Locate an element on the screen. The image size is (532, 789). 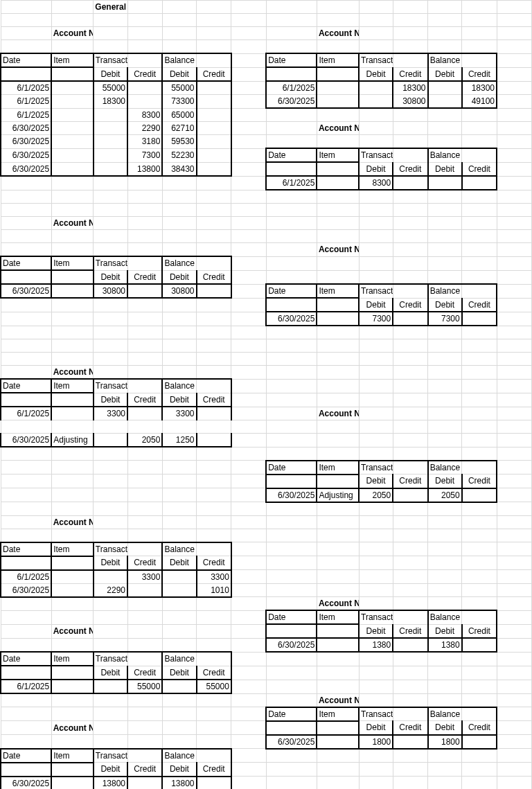
cell-41-5: Credit is located at coordinates (214, 563).